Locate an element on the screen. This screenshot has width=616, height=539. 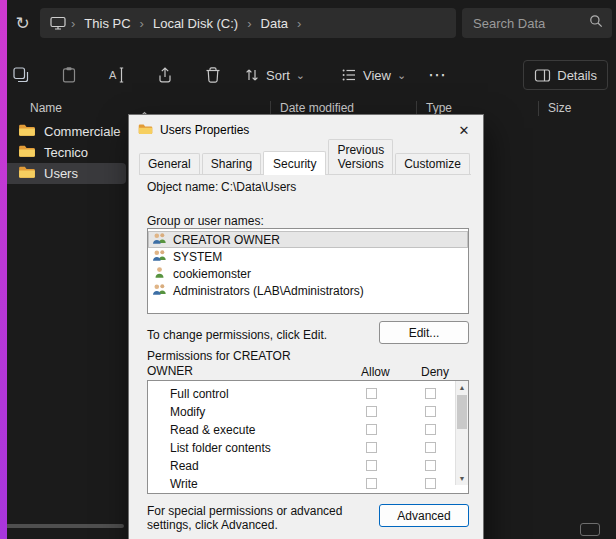
address-bar: › This PC › Local Disk (C:) › Data › is located at coordinates (248, 23).